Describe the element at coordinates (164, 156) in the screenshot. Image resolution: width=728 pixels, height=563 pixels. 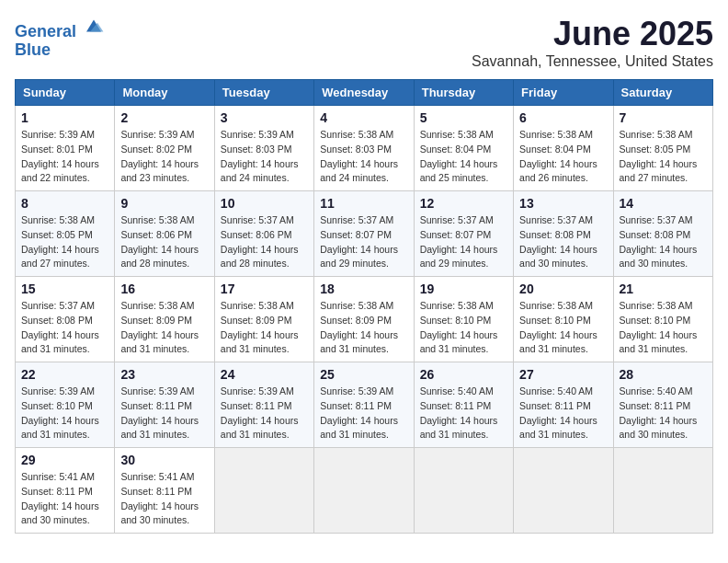
I see `day-info: Sunrise: 5:39 AMSunset: 8:02 PMDaylight:…` at that location.